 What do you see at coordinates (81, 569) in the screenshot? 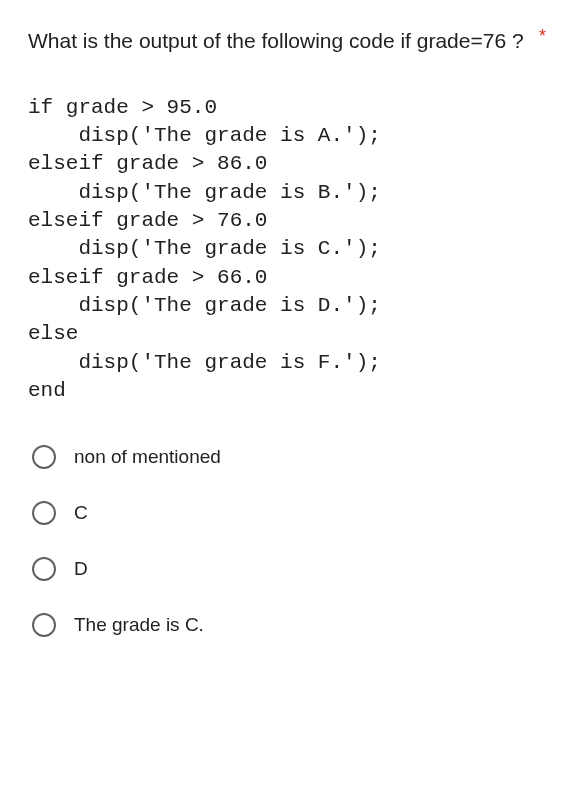
I see `option-label: D` at bounding box center [81, 569].